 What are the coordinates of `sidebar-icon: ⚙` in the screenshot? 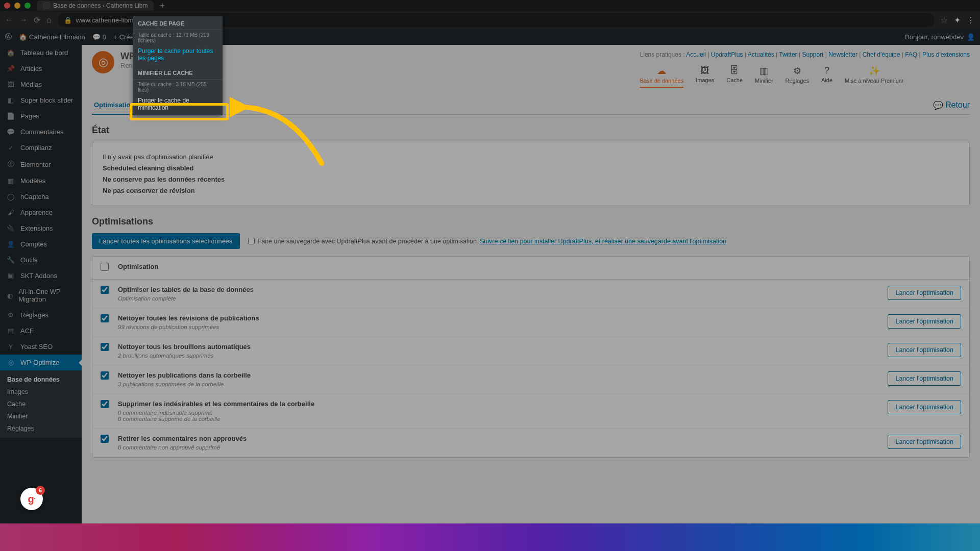 It's located at (11, 315).